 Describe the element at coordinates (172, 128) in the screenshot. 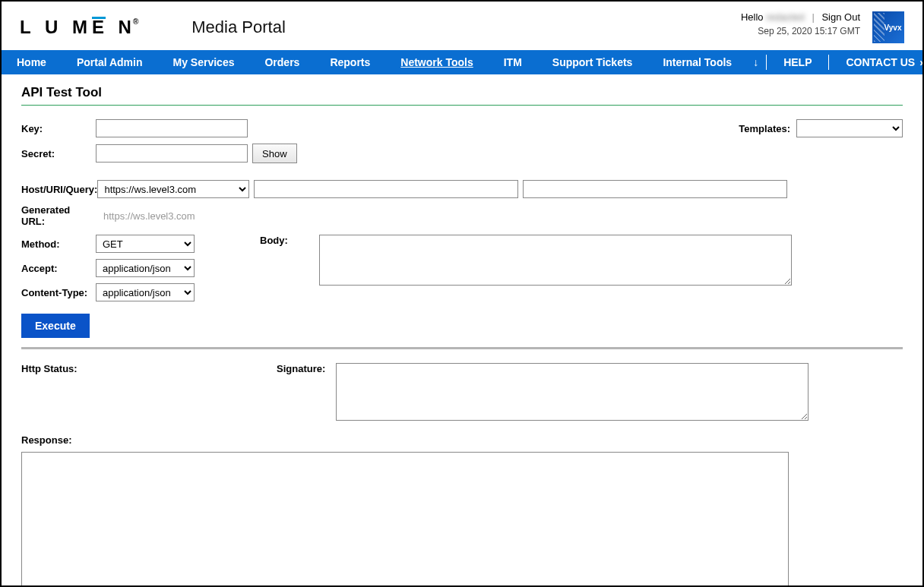

I see `key-input` at that location.